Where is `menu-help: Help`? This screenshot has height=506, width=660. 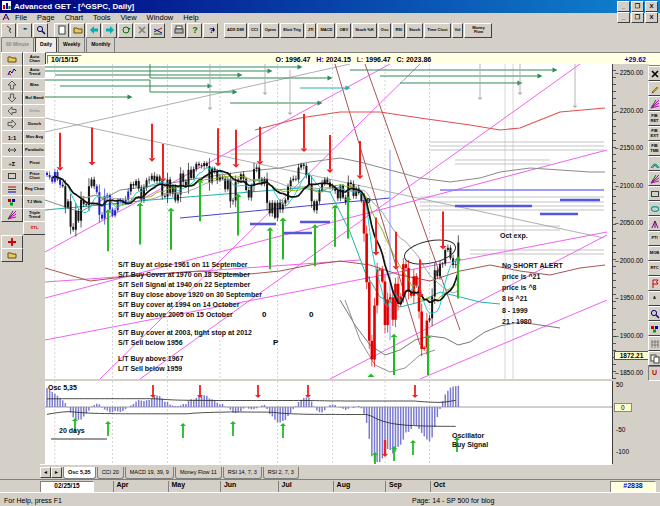
menu-help: Help is located at coordinates (190, 18).